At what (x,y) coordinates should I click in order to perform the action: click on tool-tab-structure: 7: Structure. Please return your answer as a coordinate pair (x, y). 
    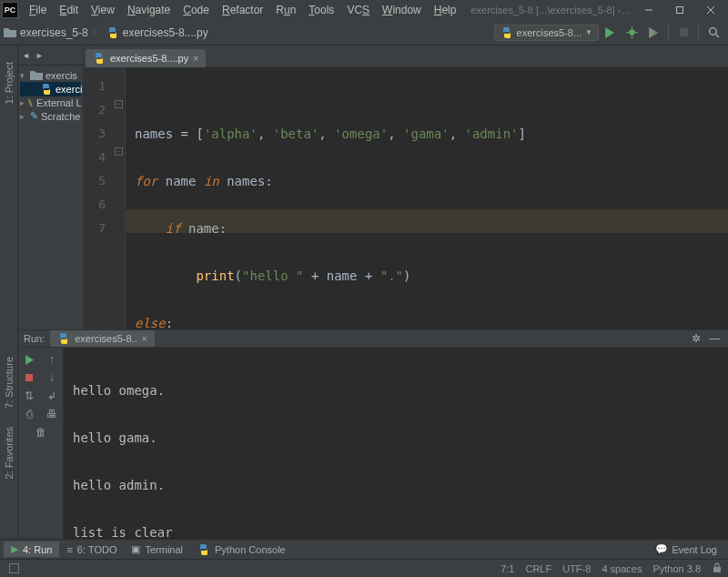
    Looking at the image, I should click on (9, 382).